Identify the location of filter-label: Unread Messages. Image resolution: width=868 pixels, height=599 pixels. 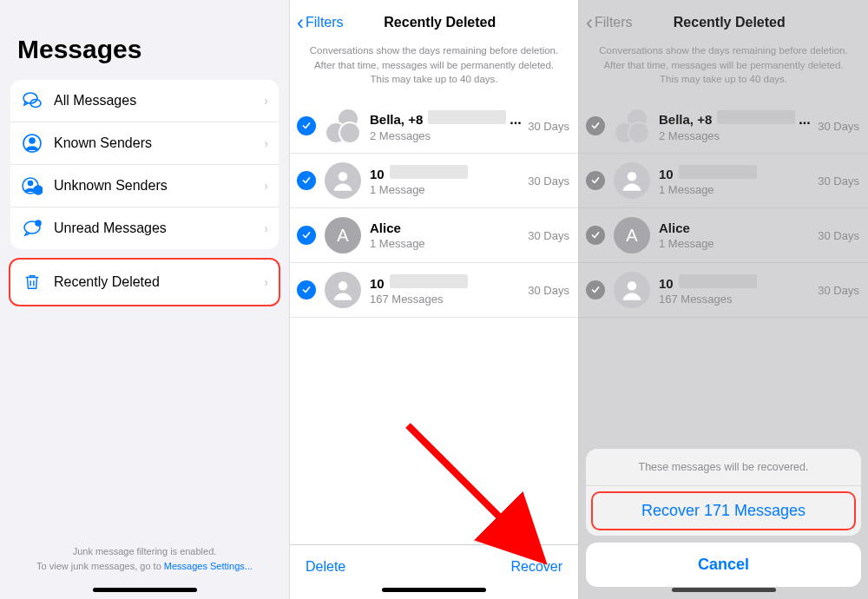
(159, 228).